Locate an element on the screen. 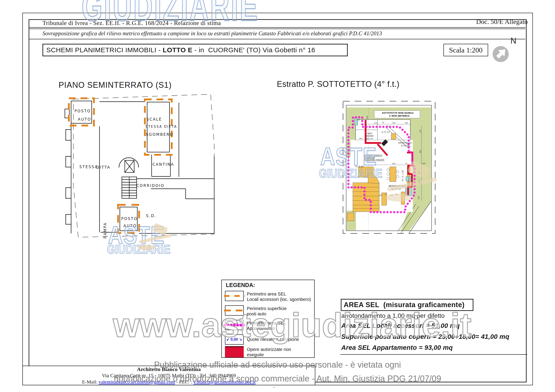  svg-text: 85 is located at coordinates (409, 170).